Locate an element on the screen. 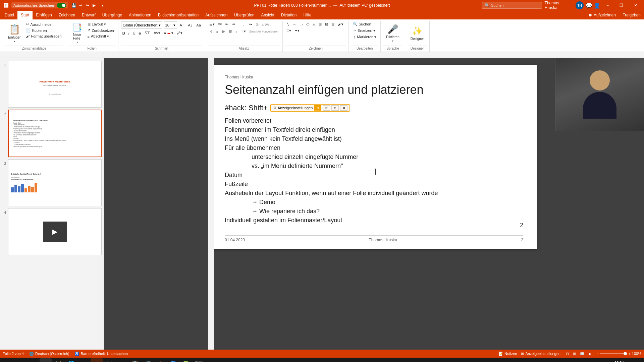  menu-help: Hilfe is located at coordinates (307, 15).